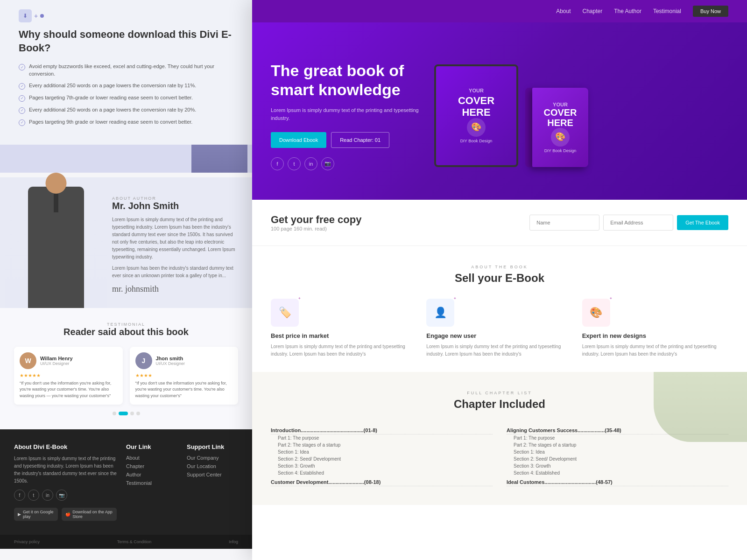 This screenshot has height=560, width=747. I want to click on hero-title: The great book of smart knowledge, so click(345, 80).